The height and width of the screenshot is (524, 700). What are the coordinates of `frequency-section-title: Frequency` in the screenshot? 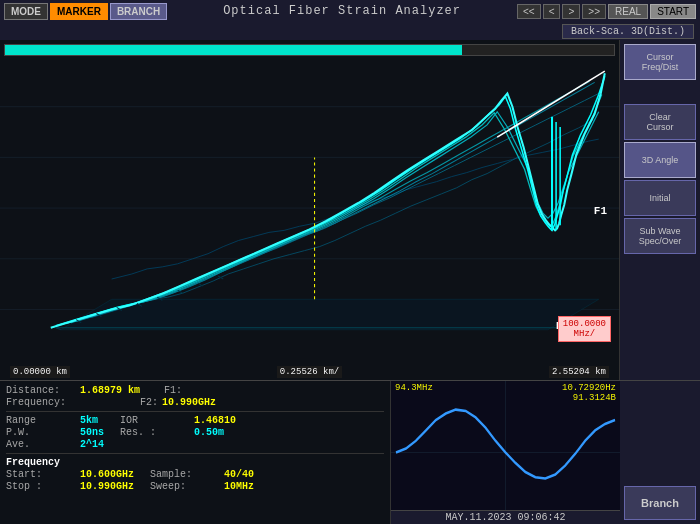 It's located at (33, 462).